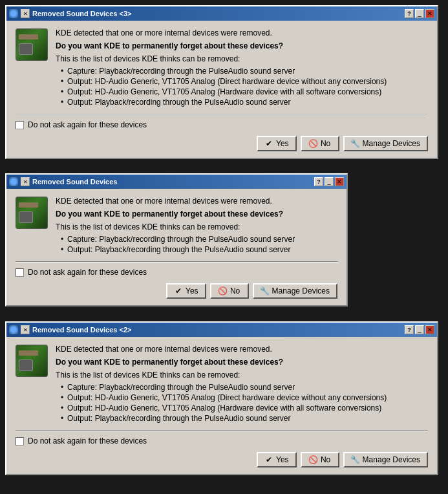 The image size is (448, 494). What do you see at coordinates (176, 272) in the screenshot?
I see `checkbox-row-2: Do not ask again for these devices` at bounding box center [176, 272].